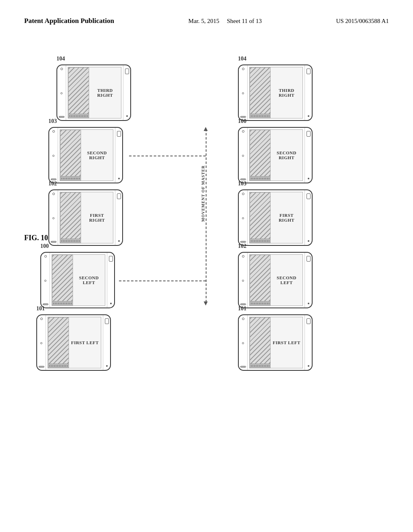 The height and width of the screenshot is (532, 413). Describe the element at coordinates (206, 216) in the screenshot. I see `movement-line` at that location.